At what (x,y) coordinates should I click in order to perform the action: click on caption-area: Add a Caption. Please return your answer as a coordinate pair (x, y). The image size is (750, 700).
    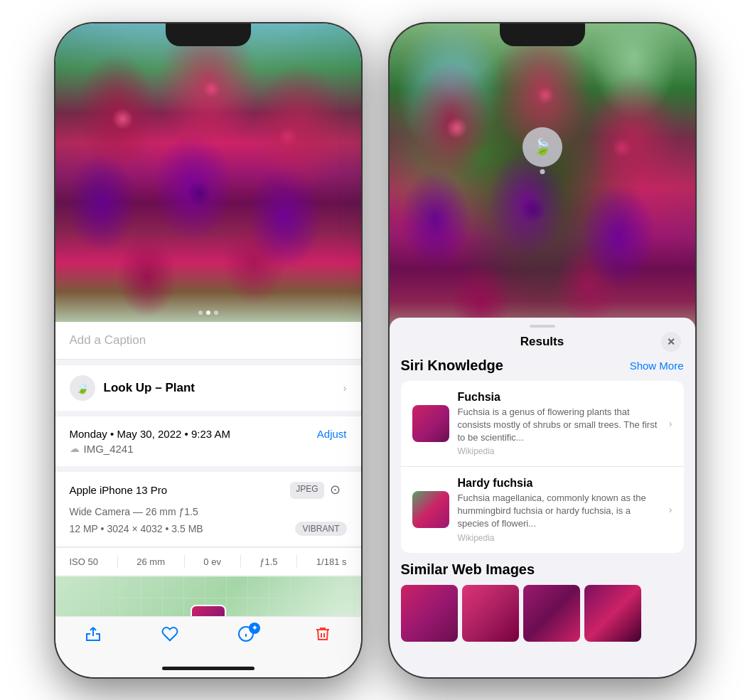
    Looking at the image, I should click on (208, 341).